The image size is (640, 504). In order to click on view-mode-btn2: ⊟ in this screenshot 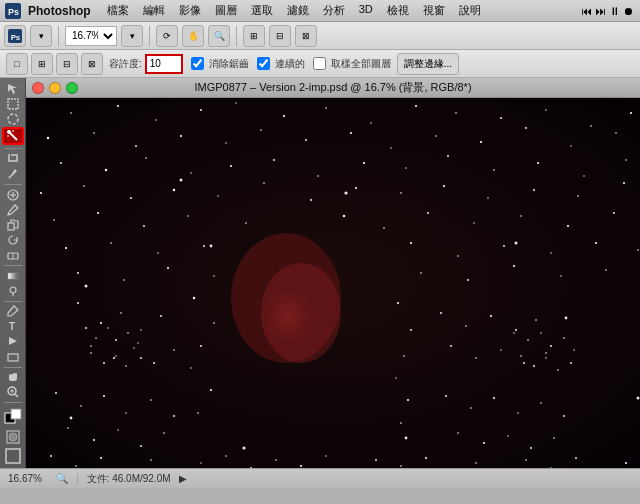, I will do `click(280, 36)`.